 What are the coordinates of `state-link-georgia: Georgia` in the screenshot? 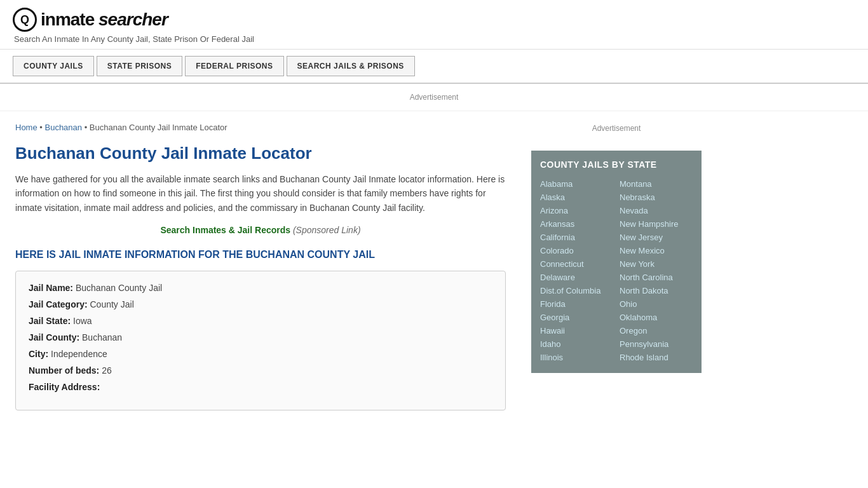 It's located at (577, 318).